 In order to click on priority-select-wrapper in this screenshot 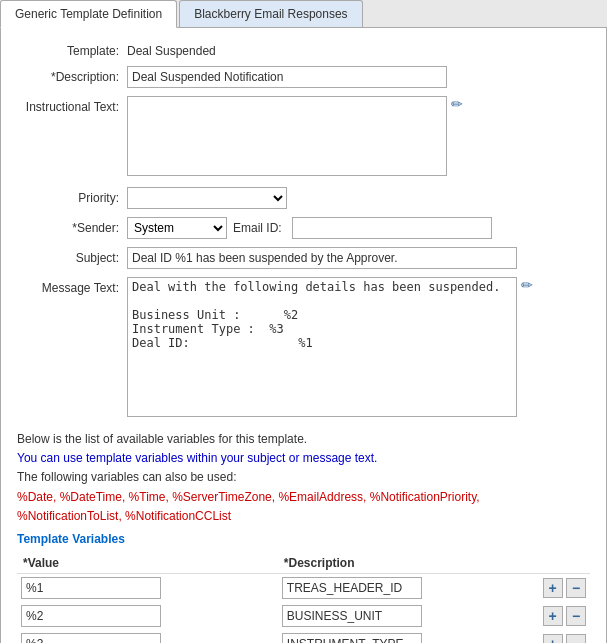, I will do `click(207, 198)`.